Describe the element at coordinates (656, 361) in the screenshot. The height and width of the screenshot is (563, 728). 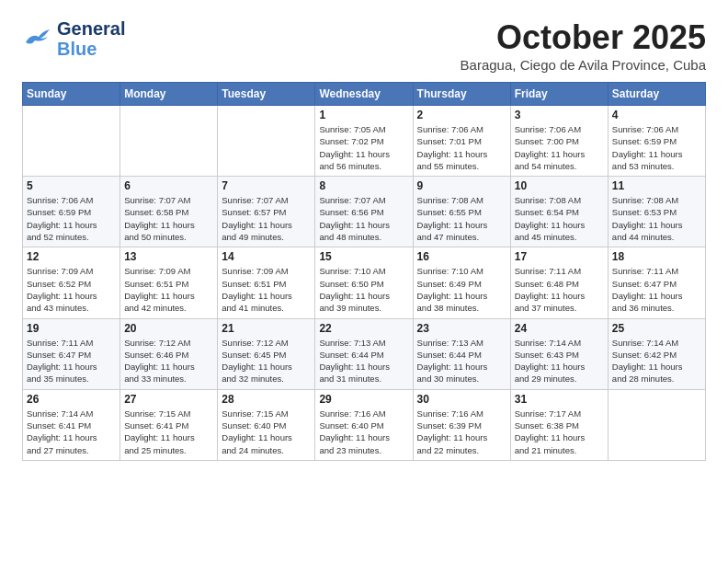
I see `day-info: Sunrise: 7:14 AM Sunset: 6:42 PM Dayligh…` at that location.